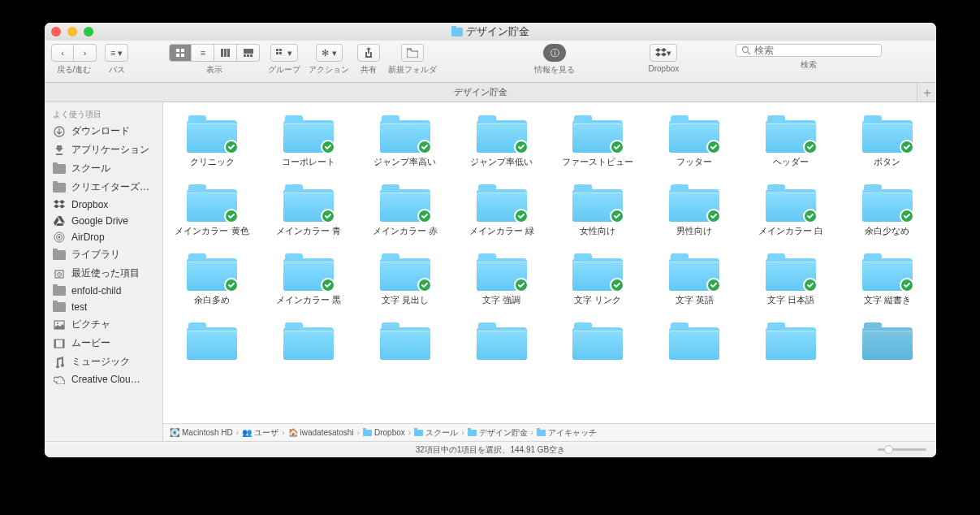 Image resolution: width=980 pixels, height=515 pixels. Describe the element at coordinates (180, 53) in the screenshot. I see `icon-view-button` at that location.